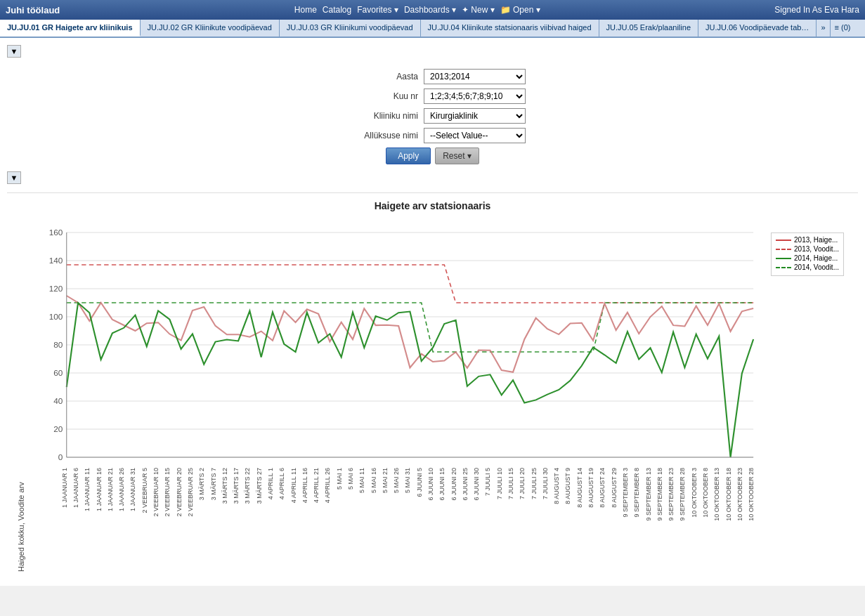 The image size is (865, 616). What do you see at coordinates (202, 484) in the screenshot?
I see `svg-text: 3 MÄRTS 2` at bounding box center [202, 484].